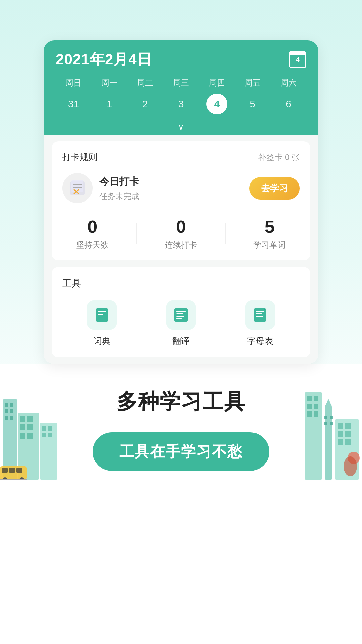  I want to click on stat-streak-value: 0, so click(181, 227).